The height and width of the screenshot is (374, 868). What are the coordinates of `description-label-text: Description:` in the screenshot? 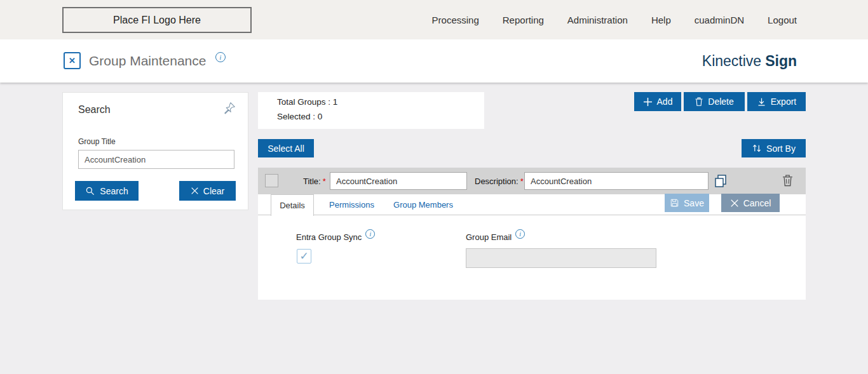 It's located at (497, 182).